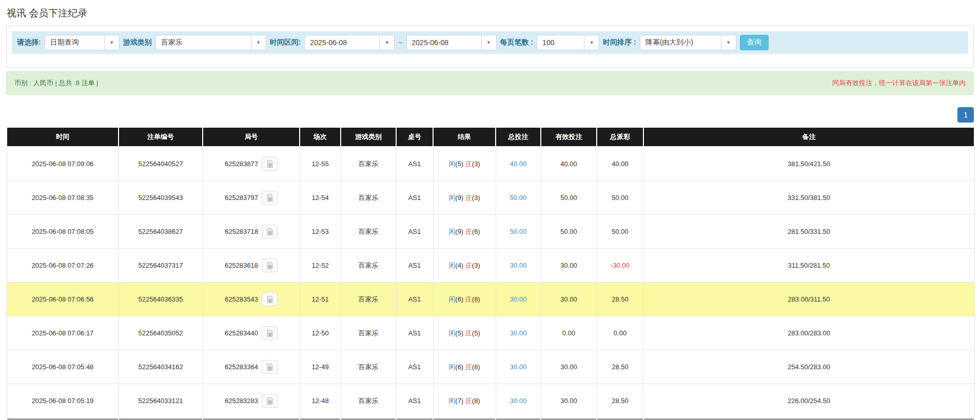 The image size is (980, 420). What do you see at coordinates (320, 266) in the screenshot?
I see `cell-session: 12-52` at bounding box center [320, 266].